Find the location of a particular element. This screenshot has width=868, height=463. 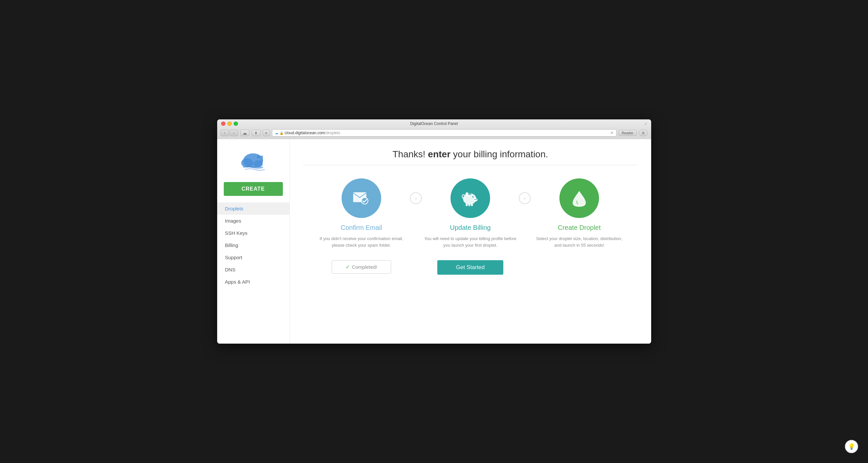

create-button: CREATE is located at coordinates (253, 189).